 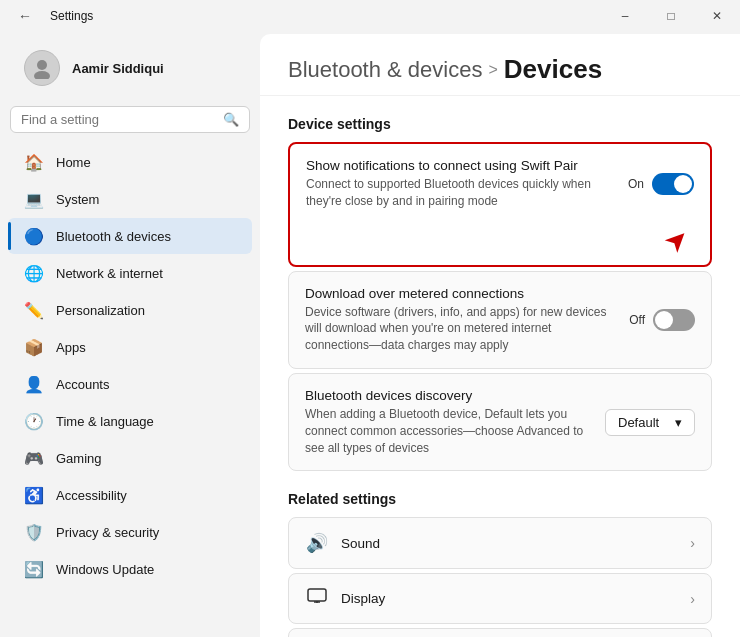 I want to click on sidebar-item-accessibility: ♿ Accessibility, so click(x=130, y=495).